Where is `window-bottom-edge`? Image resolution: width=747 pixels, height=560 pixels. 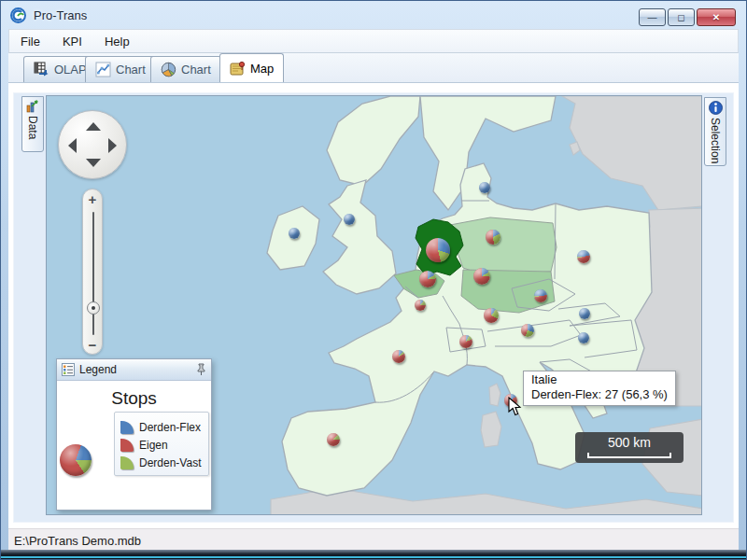 window-bottom-edge is located at coordinates (374, 554).